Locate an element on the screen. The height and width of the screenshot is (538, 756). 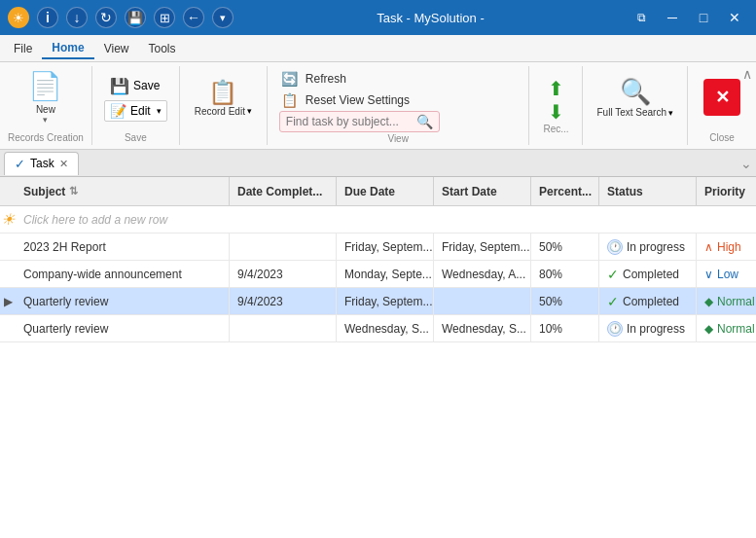
priority-label-2: Normal is located at coordinates (736, 302).